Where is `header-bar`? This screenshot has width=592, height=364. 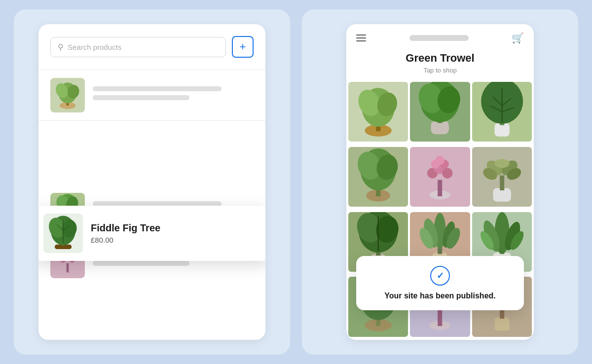 header-bar is located at coordinates (439, 38).